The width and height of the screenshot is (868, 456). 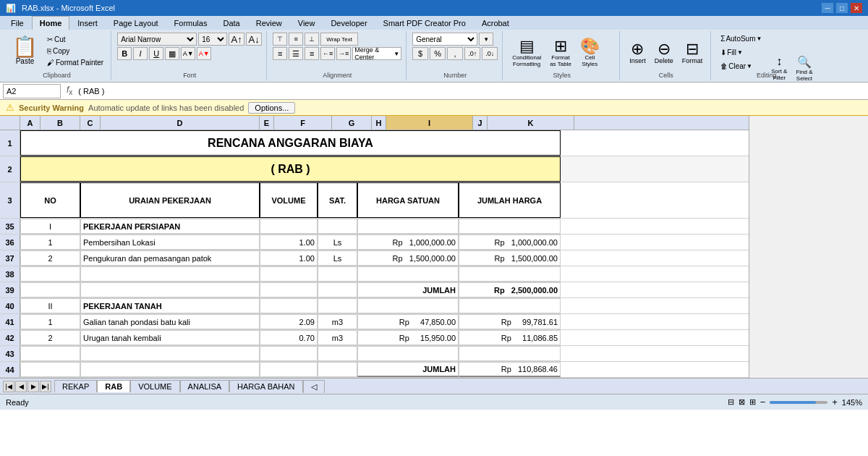 I want to click on merge-center-button: Merge & Center▼, so click(x=377, y=54).